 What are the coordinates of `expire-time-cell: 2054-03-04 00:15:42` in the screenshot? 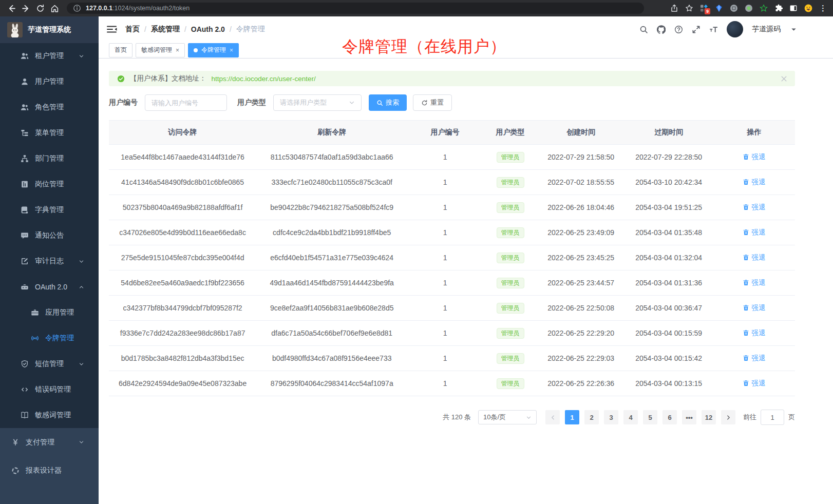 It's located at (669, 358).